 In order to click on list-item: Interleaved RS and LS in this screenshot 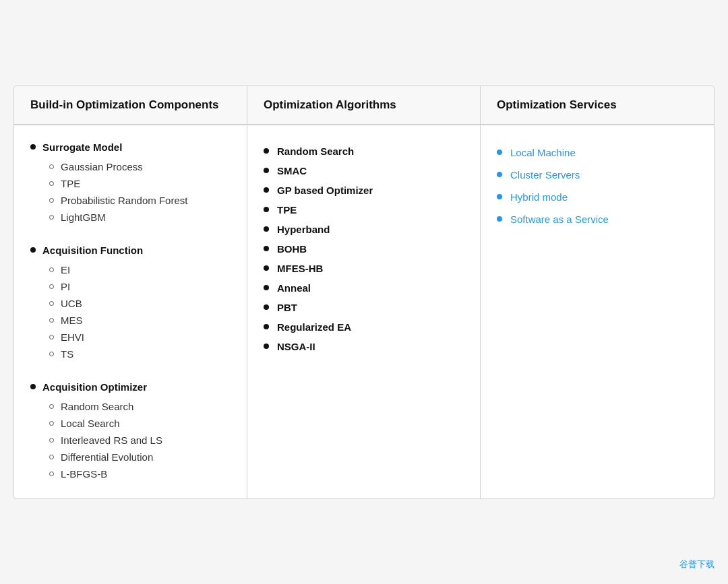, I will do `click(140, 441)`.